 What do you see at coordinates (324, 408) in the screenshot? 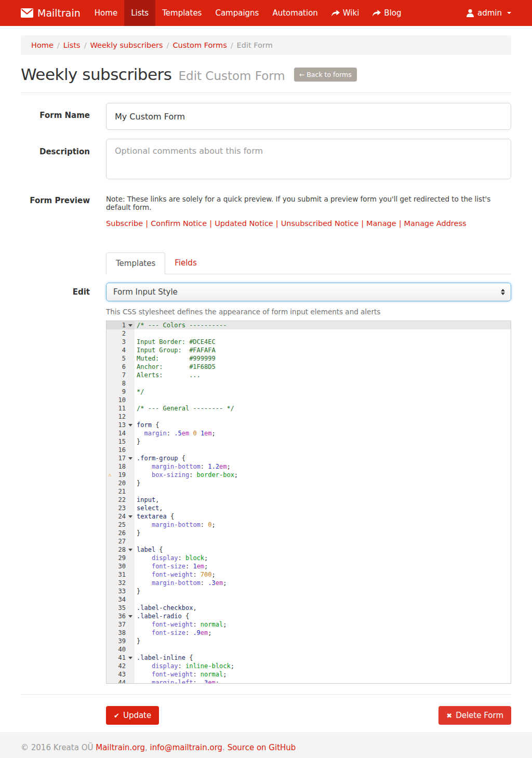
I see `code-line: /* --- General -------- */` at bounding box center [324, 408].